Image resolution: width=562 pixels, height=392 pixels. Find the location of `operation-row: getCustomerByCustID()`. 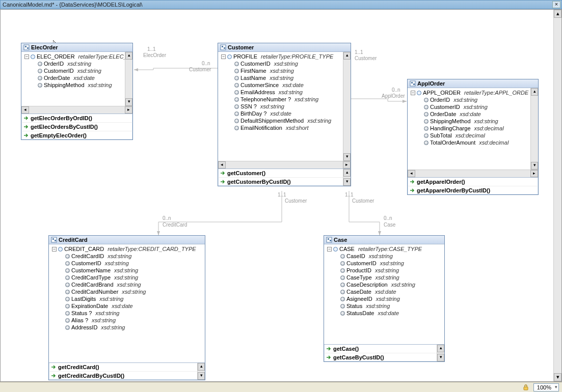

operation-row: getCustomerByCustID() is located at coordinates (284, 182).